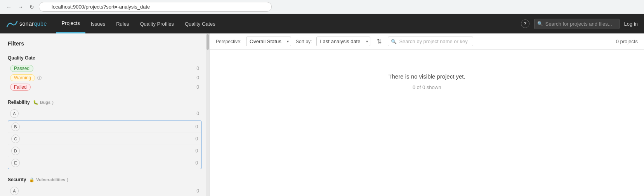 This screenshot has width=644, height=196. I want to click on nav-item-issues: Issues, so click(98, 24).